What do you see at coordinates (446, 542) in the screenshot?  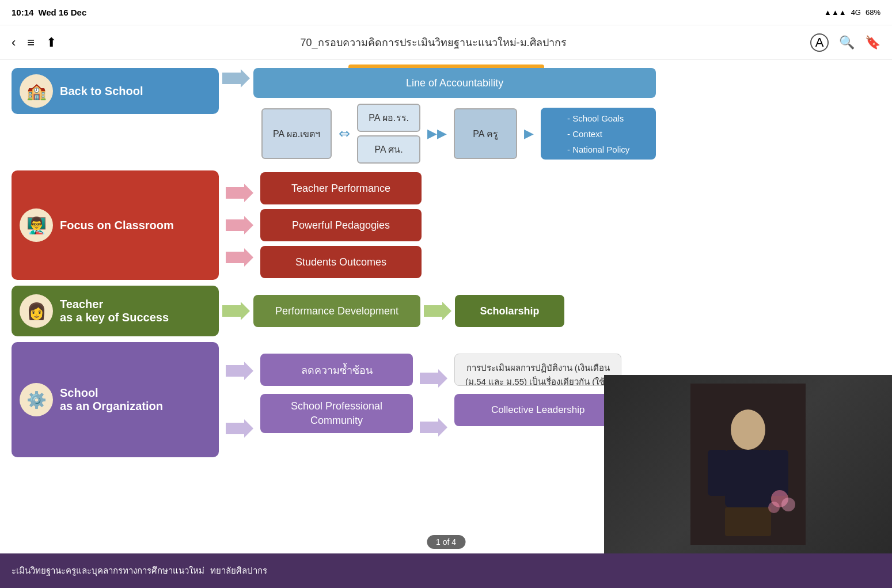 I see `page-indicator: 1 of 4` at bounding box center [446, 542].